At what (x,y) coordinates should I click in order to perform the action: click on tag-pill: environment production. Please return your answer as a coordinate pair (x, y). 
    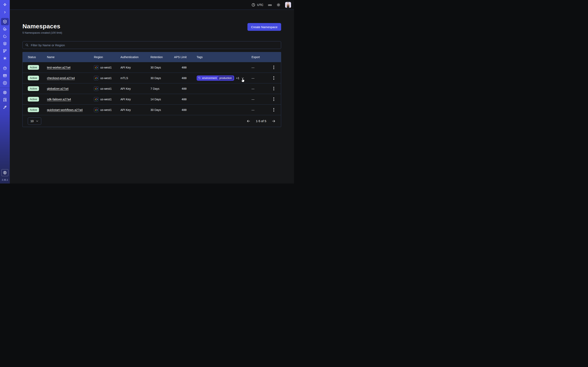
    Looking at the image, I should click on (215, 78).